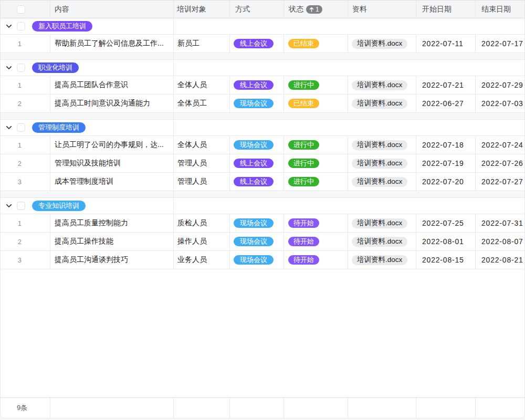 The width and height of the screenshot is (525, 420). What do you see at coordinates (446, 85) in the screenshot?
I see `cell-start-date: 2022-07-21` at bounding box center [446, 85].